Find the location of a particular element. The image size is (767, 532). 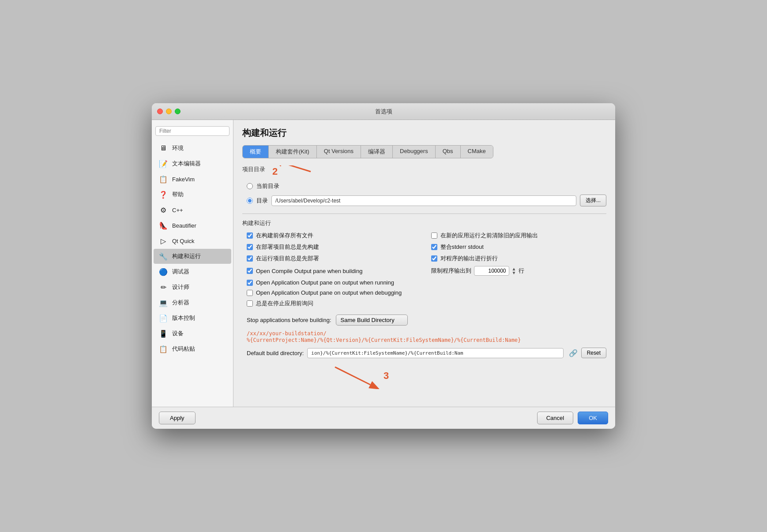

sidebar-item-analyzer: 💻分析器 is located at coordinates (192, 303).